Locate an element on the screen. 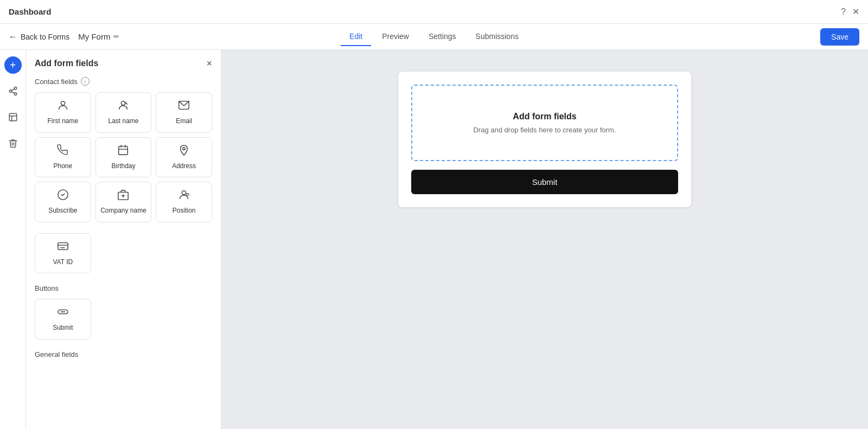 The width and height of the screenshot is (868, 429). forms-list-icon-button is located at coordinates (13, 117).